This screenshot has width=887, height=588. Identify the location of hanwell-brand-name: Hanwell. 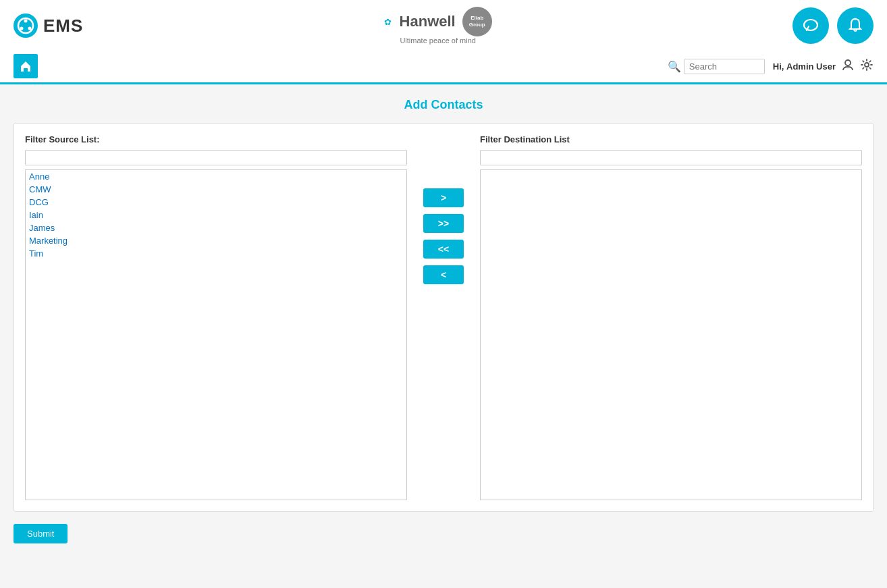
(428, 22).